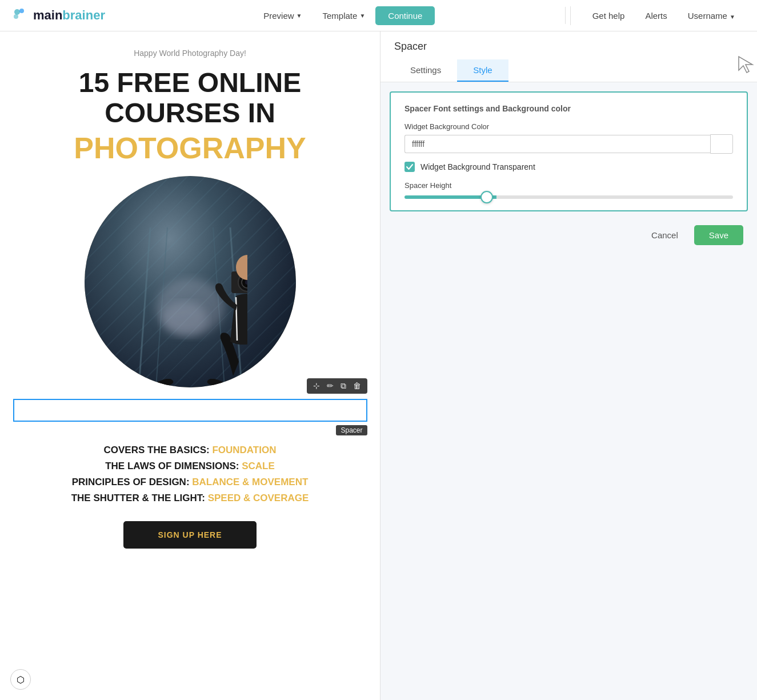 This screenshot has width=757, height=700. I want to click on preview-dropdown-icon: ▼, so click(299, 16).